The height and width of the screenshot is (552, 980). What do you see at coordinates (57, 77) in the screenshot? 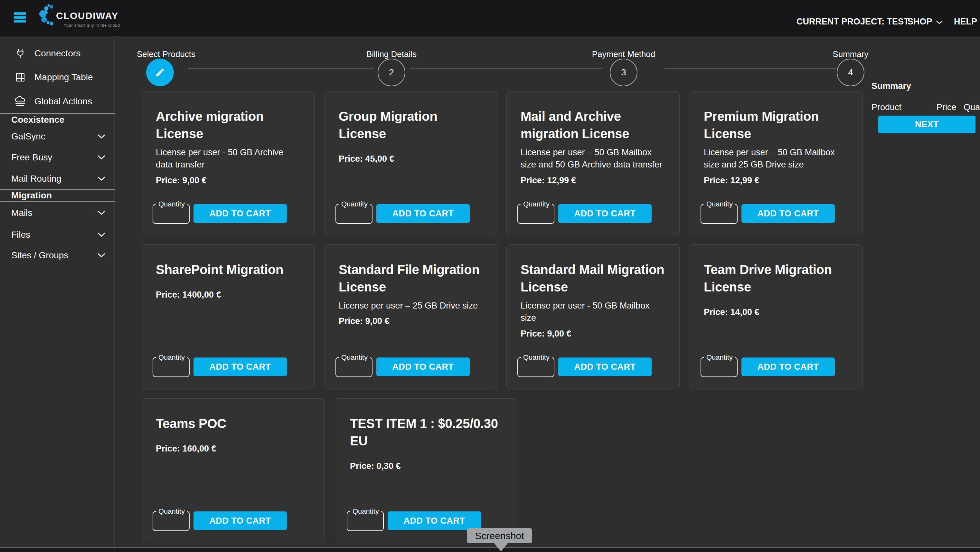
I see `sidebar-item-mapping-table: Mapping Table` at bounding box center [57, 77].